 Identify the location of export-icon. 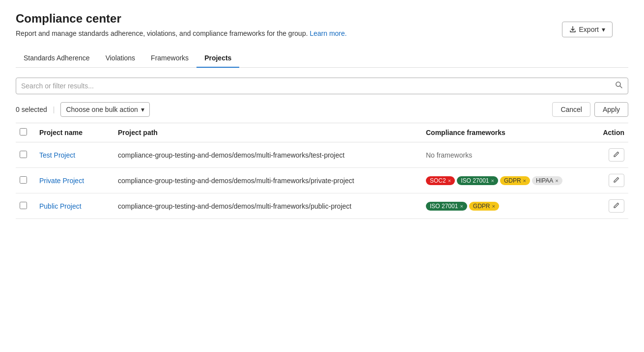
(573, 29).